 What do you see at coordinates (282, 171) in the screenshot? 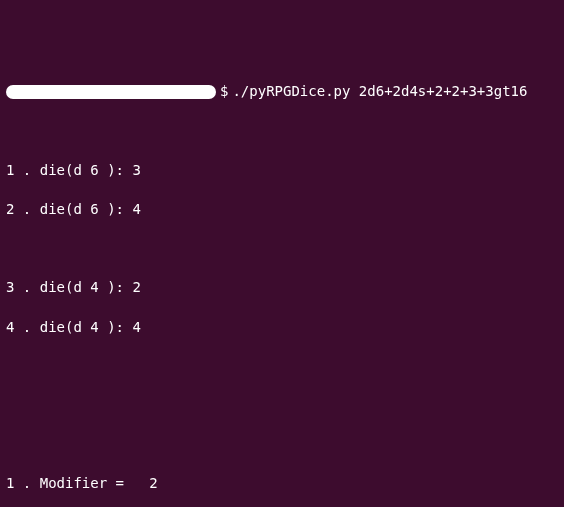
I see `die-roll-line: 1 . die(d 6 ): 3` at bounding box center [282, 171].